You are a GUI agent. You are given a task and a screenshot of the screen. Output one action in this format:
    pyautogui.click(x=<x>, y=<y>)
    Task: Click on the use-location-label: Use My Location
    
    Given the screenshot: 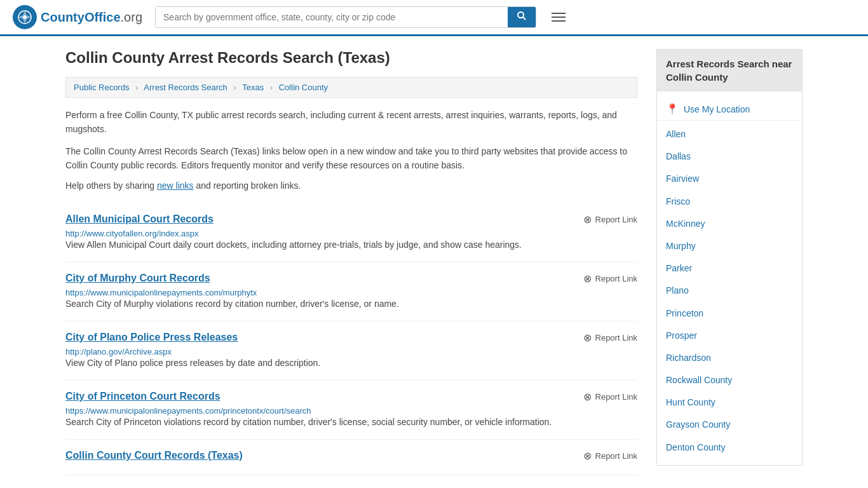 What is the action you would take?
    pyautogui.click(x=717, y=109)
    